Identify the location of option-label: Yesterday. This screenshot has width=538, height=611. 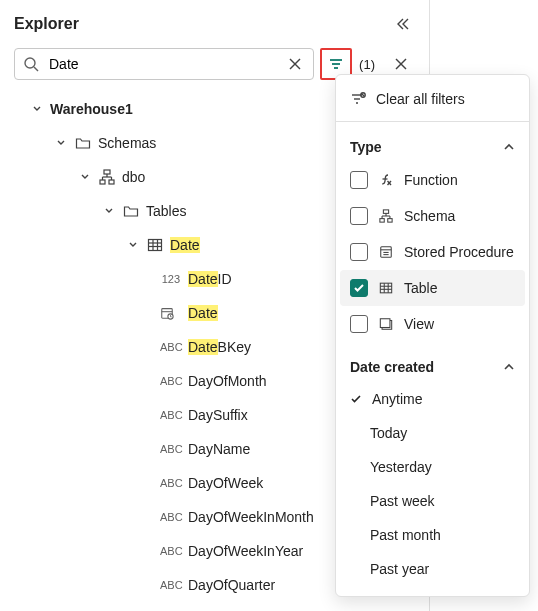
(401, 467).